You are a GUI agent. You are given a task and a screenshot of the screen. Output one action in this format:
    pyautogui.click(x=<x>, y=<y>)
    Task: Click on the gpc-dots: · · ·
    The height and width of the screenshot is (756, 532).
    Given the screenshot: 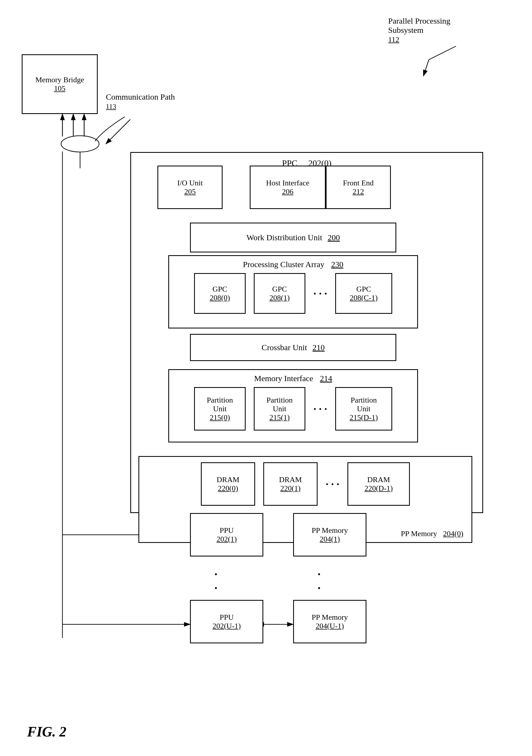 What is the action you would take?
    pyautogui.click(x=320, y=294)
    